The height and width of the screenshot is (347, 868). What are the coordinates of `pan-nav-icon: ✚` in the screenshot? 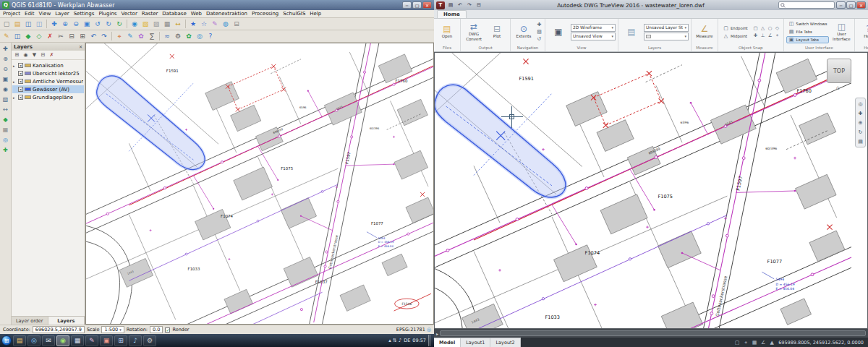 It's located at (861, 113).